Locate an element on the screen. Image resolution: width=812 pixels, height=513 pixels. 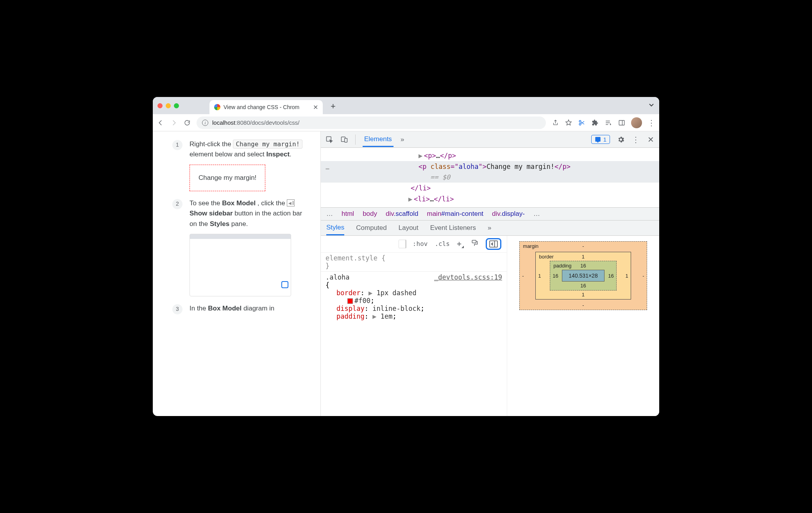
sidepanel-icon is located at coordinates (622, 123).